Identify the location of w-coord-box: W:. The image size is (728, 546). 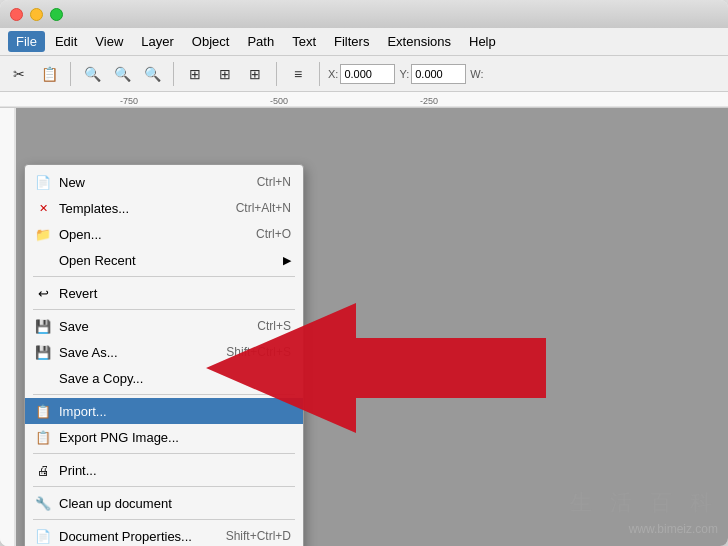
(476, 74).